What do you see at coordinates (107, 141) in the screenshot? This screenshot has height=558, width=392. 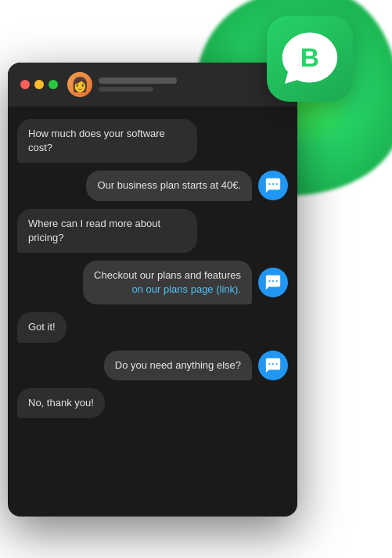 I see `message-bubble-1: How much does your software cost?` at bounding box center [107, 141].